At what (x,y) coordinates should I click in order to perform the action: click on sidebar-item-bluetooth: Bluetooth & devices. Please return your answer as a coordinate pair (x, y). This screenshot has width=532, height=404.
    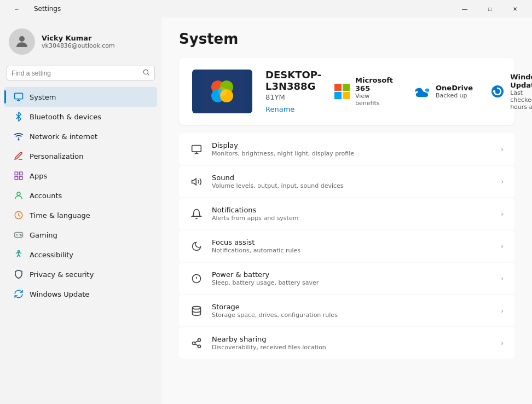
    Looking at the image, I should click on (81, 117).